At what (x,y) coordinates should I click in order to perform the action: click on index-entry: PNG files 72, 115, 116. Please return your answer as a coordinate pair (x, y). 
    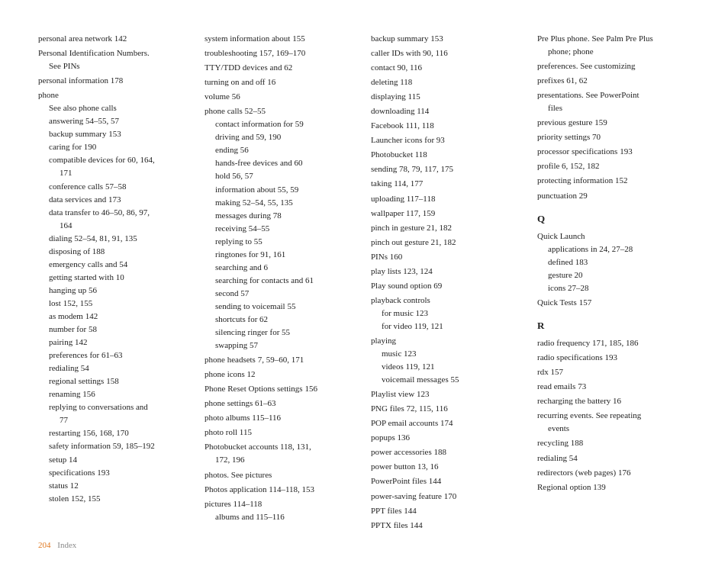
    Looking at the image, I should click on (447, 409).